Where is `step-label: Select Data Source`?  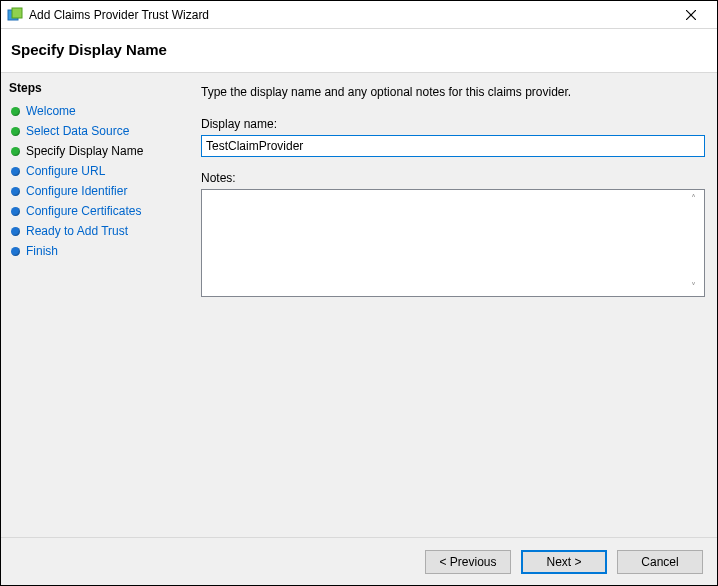 step-label: Select Data Source is located at coordinates (78, 131).